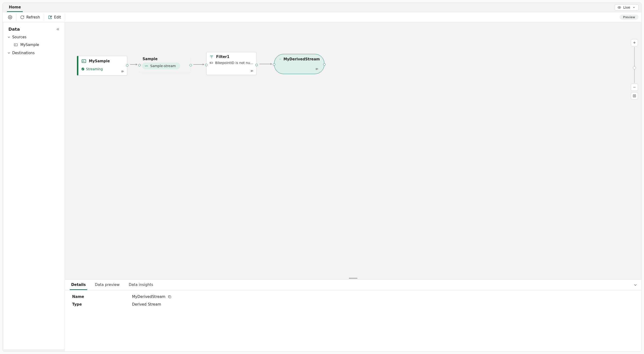  I want to click on field-label-name: Name, so click(102, 297).